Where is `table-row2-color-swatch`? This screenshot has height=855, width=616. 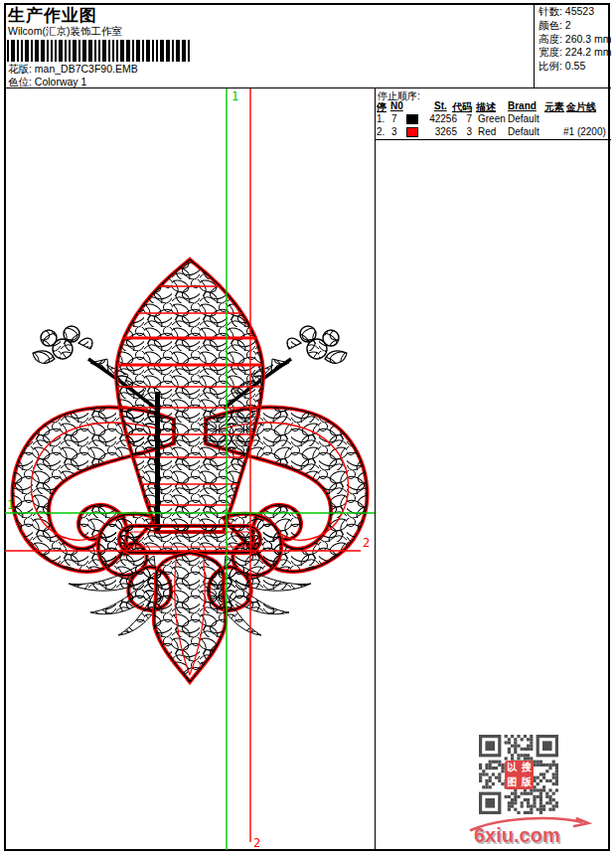 table-row2-color-swatch is located at coordinates (412, 132).